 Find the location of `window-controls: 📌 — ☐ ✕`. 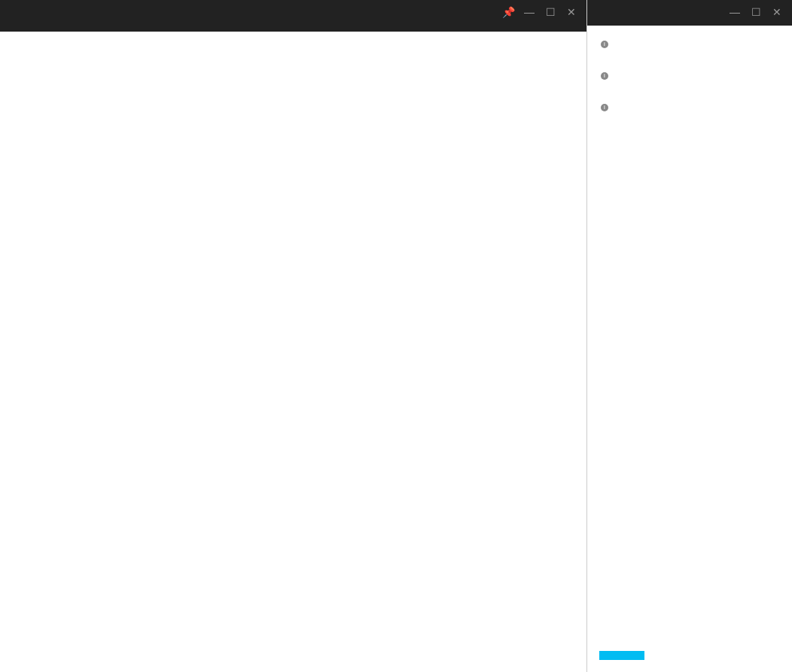

window-controls: 📌 — ☐ ✕ is located at coordinates (540, 12).